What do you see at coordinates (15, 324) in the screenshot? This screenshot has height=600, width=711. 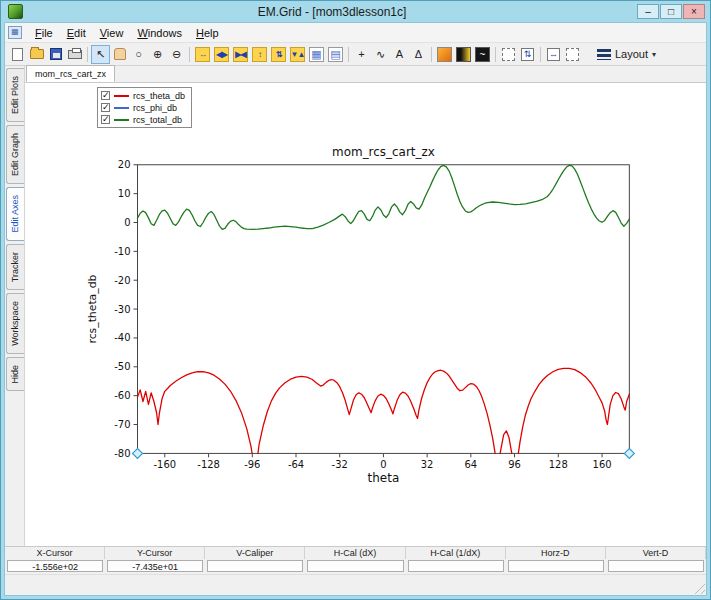 I see `side-tab-workspace: Workspace` at bounding box center [15, 324].